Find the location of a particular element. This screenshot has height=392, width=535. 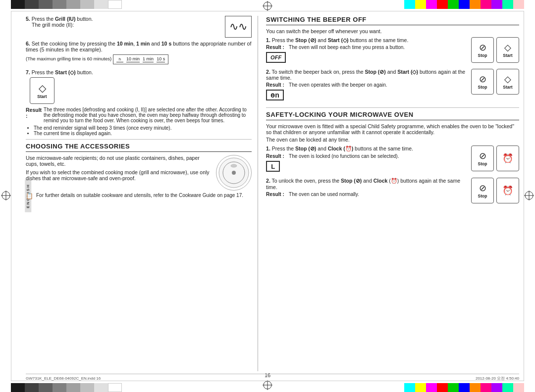

reg-mark-right-center is located at coordinates (529, 196).